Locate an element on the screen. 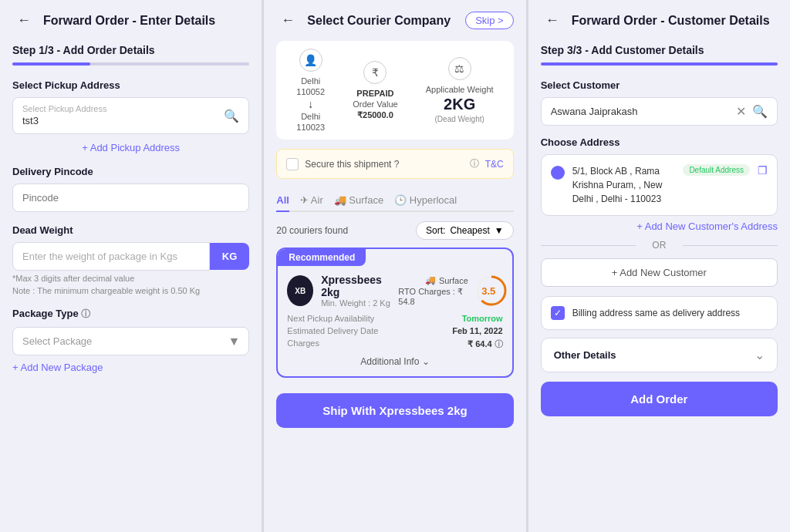  pickup-address-input is located at coordinates (87, 120).